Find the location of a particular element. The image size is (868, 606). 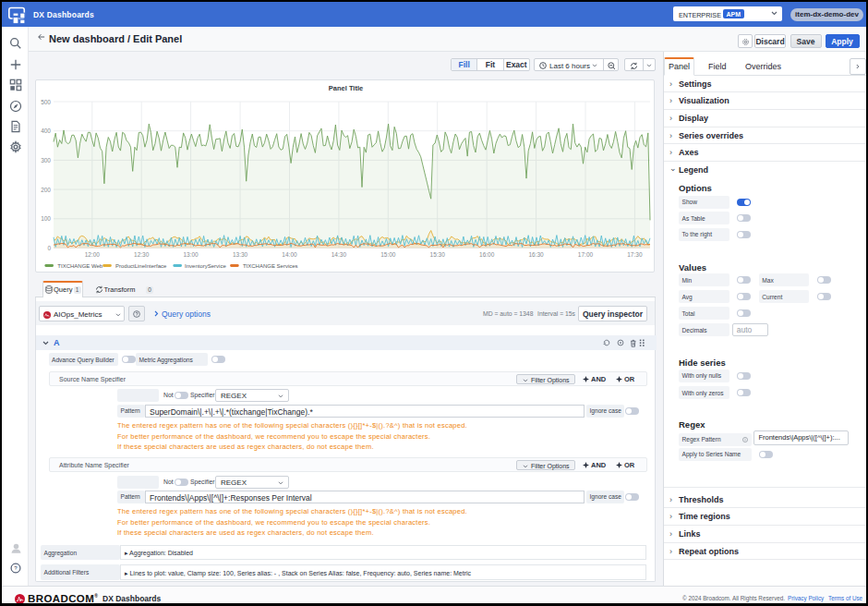

svg-text: 17:30 is located at coordinates (635, 255).